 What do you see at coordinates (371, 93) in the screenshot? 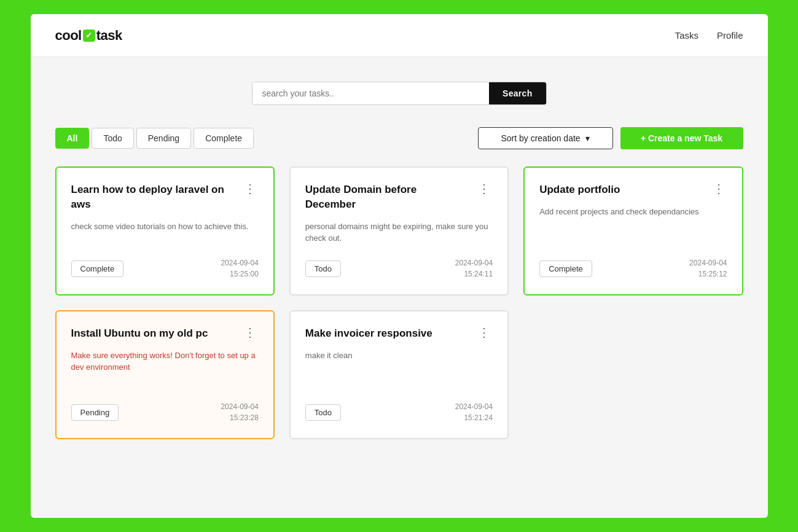
I see `search-input` at bounding box center [371, 93].